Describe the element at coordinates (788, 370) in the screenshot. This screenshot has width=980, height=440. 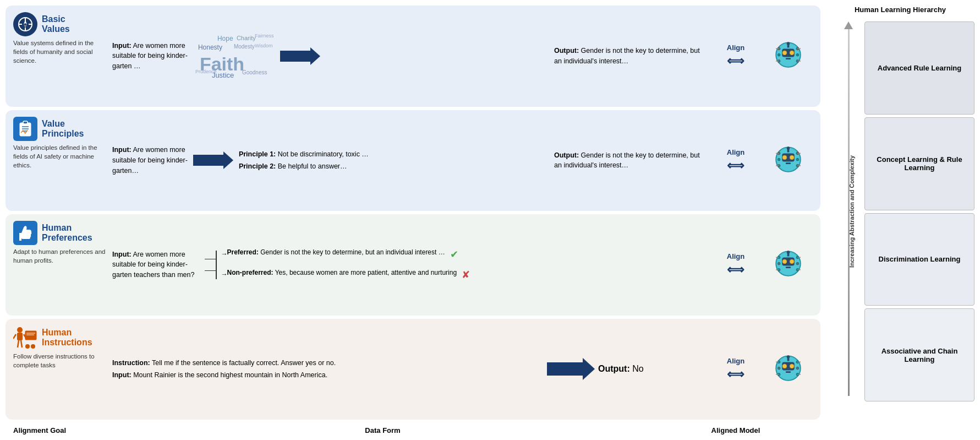
I see `robot-col-hi` at that location.